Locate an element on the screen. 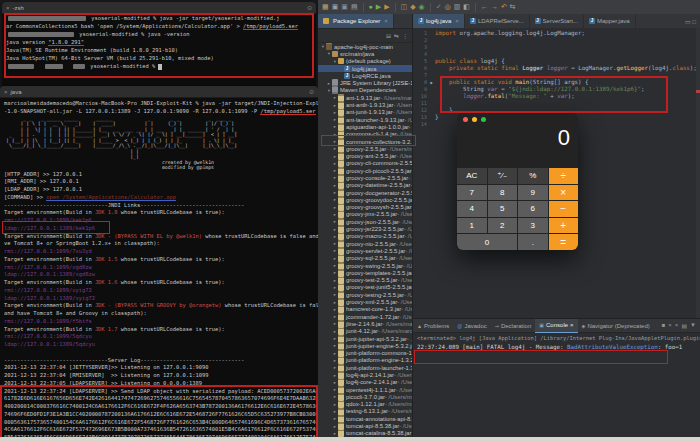  annotation-icon: ◧ is located at coordinates (466, 7).